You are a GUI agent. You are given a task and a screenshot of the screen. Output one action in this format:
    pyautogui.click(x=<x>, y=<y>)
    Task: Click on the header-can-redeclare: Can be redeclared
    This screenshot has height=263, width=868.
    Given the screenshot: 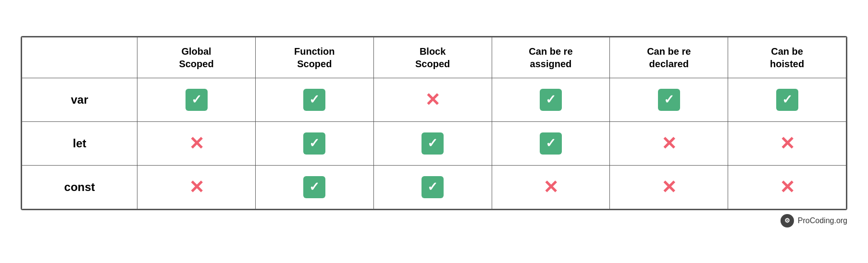 What is the action you would take?
    pyautogui.click(x=669, y=58)
    